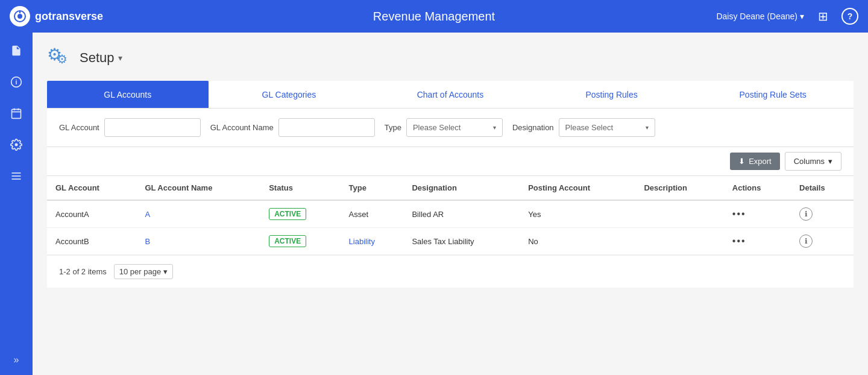  What do you see at coordinates (147, 215) in the screenshot?
I see `gl-account-name-link-a: A` at bounding box center [147, 215].